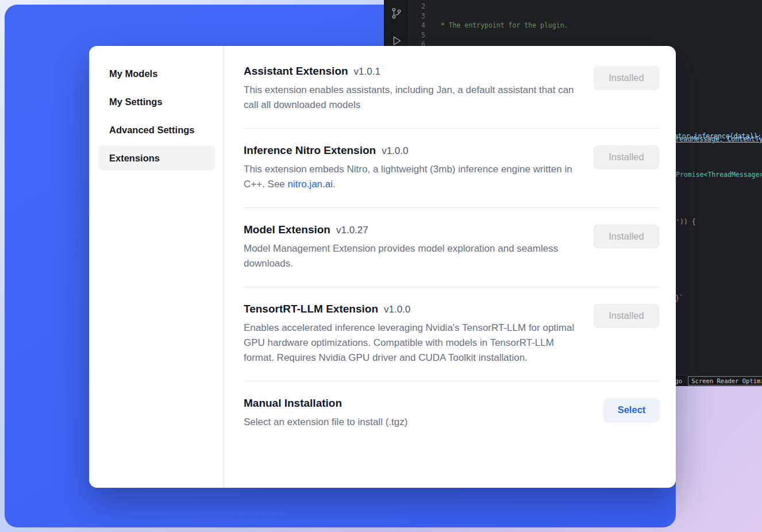  I want to click on extension-description: Model Management Extension provides mode…, so click(411, 256).